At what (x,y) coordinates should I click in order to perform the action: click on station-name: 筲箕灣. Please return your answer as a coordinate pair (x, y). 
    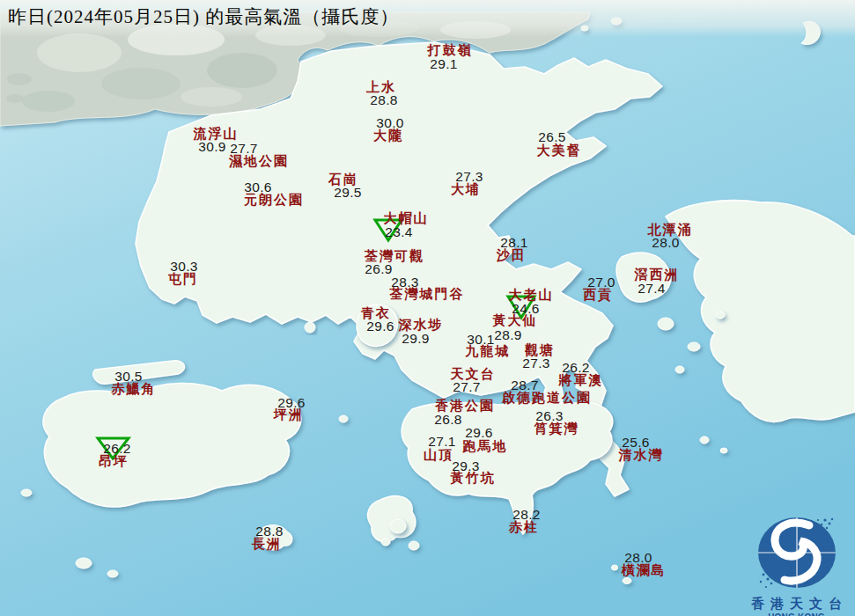
    Looking at the image, I should click on (556, 429).